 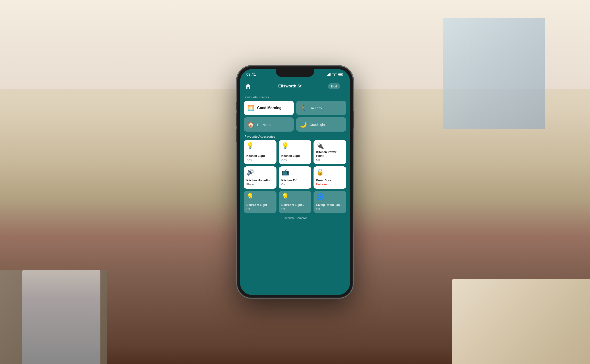 What do you see at coordinates (295, 160) in the screenshot?
I see `kitchen-light-2-status: 20%` at bounding box center [295, 160].